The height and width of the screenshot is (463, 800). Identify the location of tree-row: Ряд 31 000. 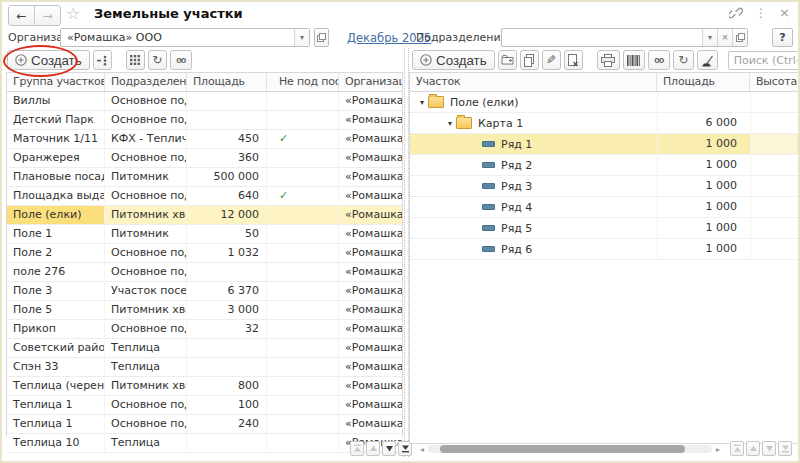
(604, 186).